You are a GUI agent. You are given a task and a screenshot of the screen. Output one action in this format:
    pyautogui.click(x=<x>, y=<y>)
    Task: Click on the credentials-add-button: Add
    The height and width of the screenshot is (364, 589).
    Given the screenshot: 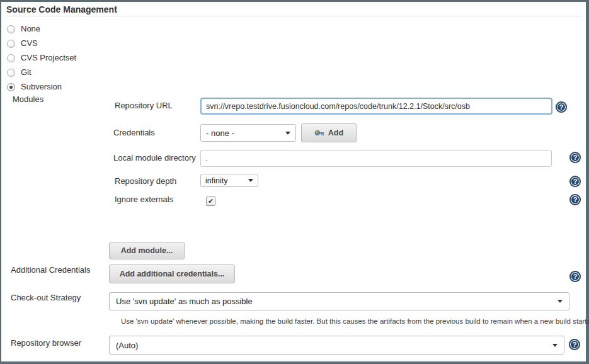 What is the action you would take?
    pyautogui.click(x=329, y=133)
    